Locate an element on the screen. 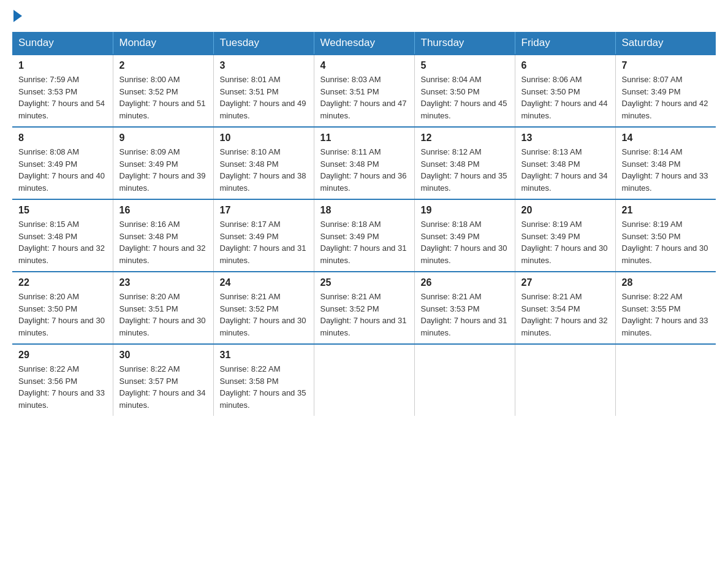 The width and height of the screenshot is (728, 563). calendar-cell: 18 Sunrise: 8:18 AMSunset: 3:49 PMDaylig… is located at coordinates (364, 236).